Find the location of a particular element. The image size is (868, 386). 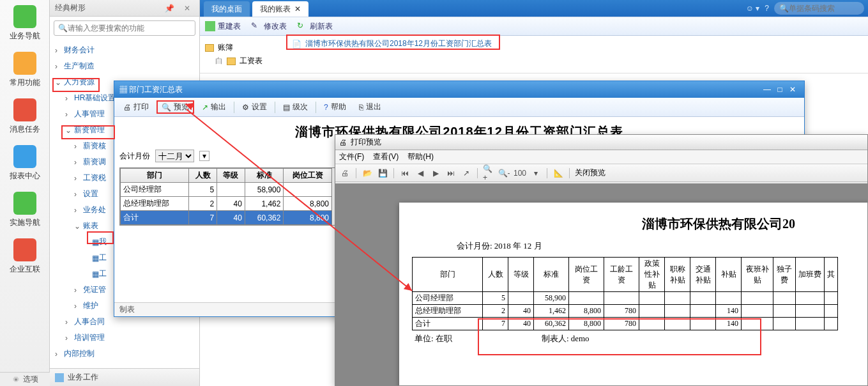

col-header: 补贴 is located at coordinates (729, 275).